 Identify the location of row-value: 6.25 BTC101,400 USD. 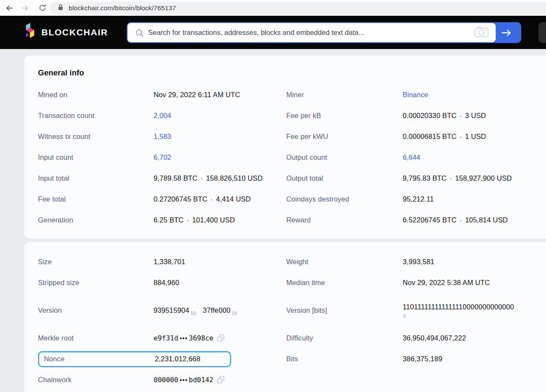
(195, 220).